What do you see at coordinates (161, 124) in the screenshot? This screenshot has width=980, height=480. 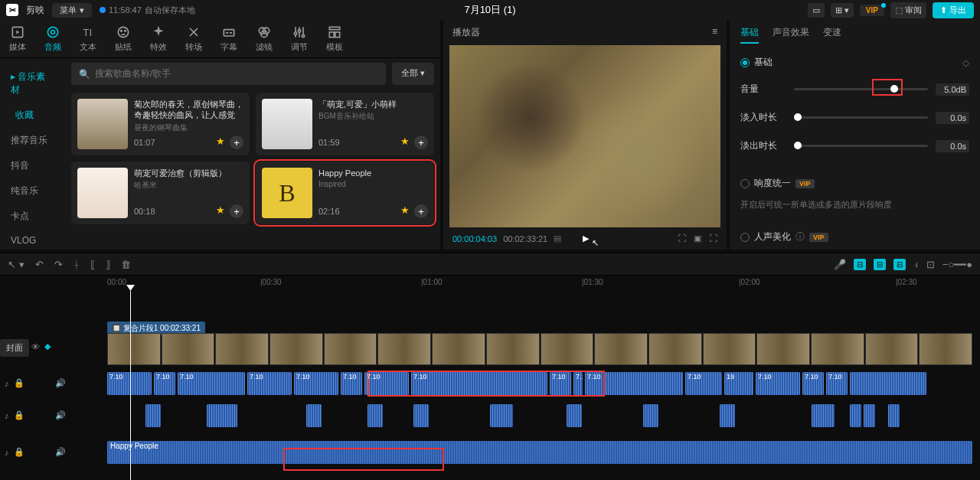 I see `music-card: 菊次郎的春天，原创钢琴曲，奇趣轻快的曲风，让人感觉耳...昼夜的钢琴曲集01:0…` at bounding box center [161, 124].